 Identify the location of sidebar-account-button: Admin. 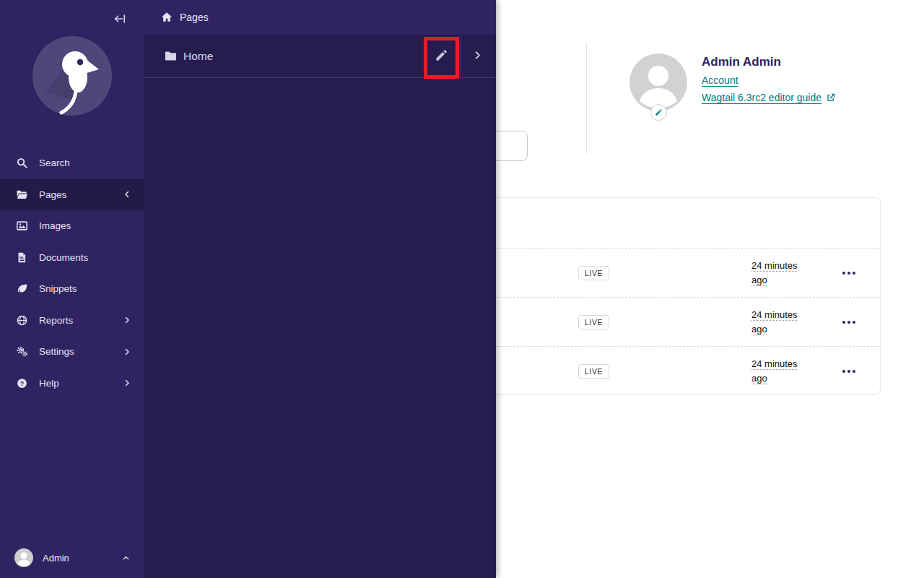
(72, 558).